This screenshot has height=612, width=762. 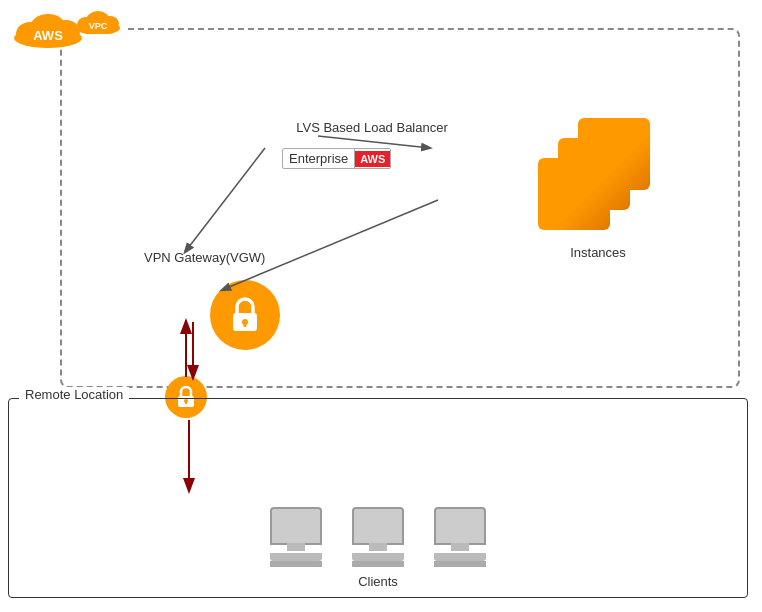 What do you see at coordinates (98, 26) in the screenshot?
I see `svg-text: VPC` at bounding box center [98, 26].